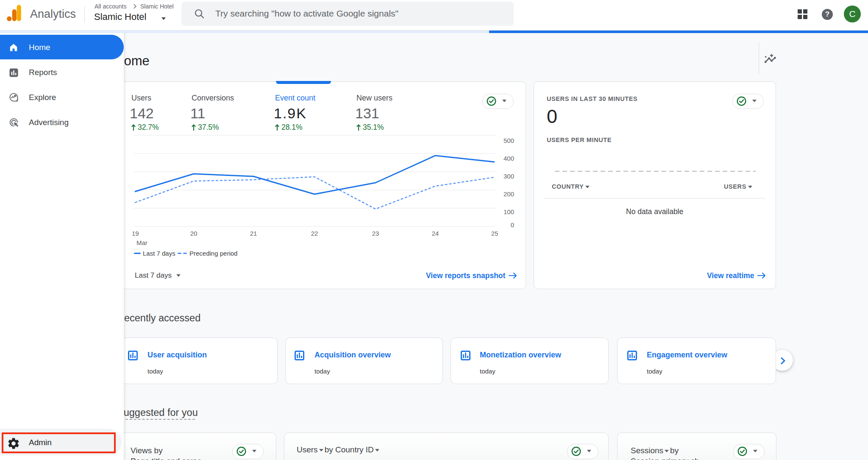  What do you see at coordinates (136, 233) in the screenshot?
I see `svg-text: 19` at bounding box center [136, 233].